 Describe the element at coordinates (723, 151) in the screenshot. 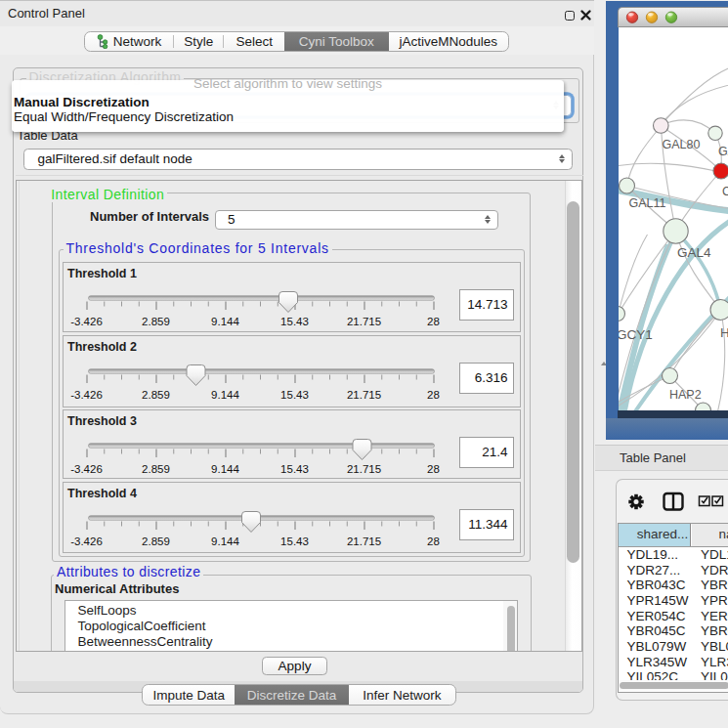

I see `svg-text: GA` at that location.